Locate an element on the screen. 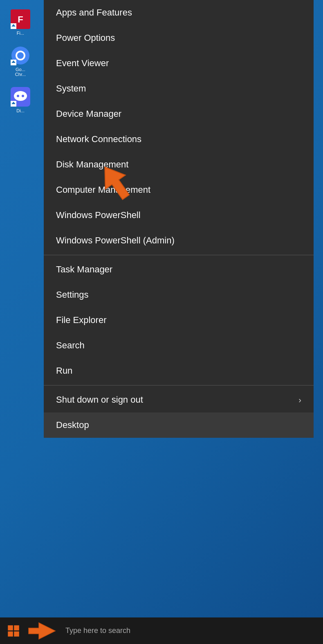 The width and height of the screenshot is (323, 644). menu-item-label-settings: Settings is located at coordinates (72, 295).